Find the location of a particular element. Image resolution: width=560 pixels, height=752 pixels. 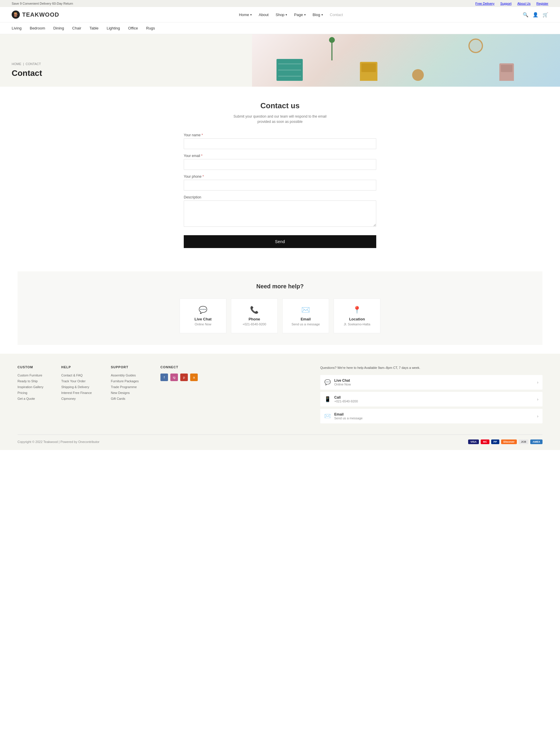

help-card-email: ✉️ Email Send us a message is located at coordinates (306, 316).